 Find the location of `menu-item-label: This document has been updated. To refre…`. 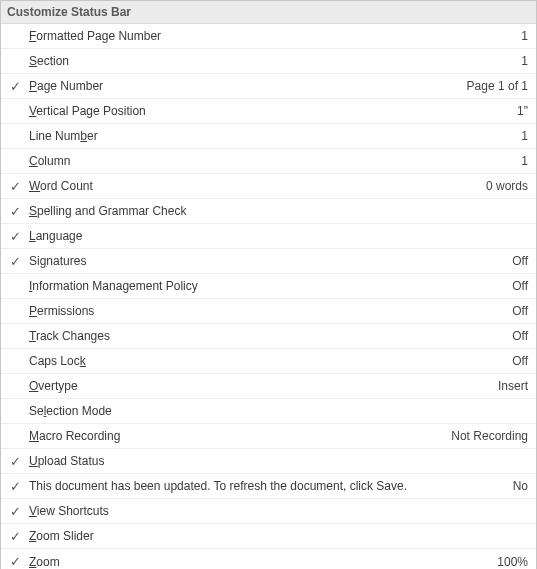

menu-item-label: This document has been updated. To refre… is located at coordinates (267, 486).